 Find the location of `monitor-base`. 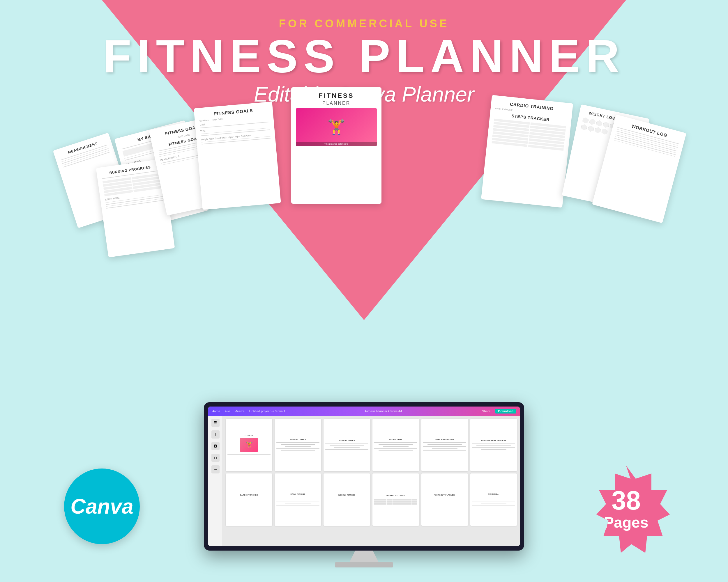

monitor-base is located at coordinates (364, 565).